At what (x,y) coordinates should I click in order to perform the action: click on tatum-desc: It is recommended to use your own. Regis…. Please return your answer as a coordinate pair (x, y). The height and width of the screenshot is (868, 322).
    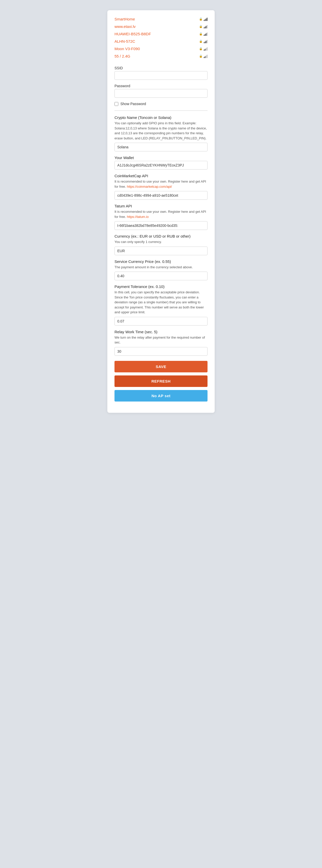
    Looking at the image, I should click on (161, 214).